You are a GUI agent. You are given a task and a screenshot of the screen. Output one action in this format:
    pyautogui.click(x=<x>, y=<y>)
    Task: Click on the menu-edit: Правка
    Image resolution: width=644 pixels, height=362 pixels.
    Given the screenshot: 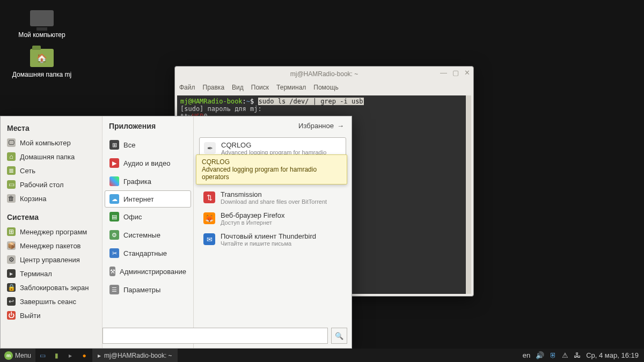 What is the action you would take?
    pyautogui.click(x=214, y=87)
    